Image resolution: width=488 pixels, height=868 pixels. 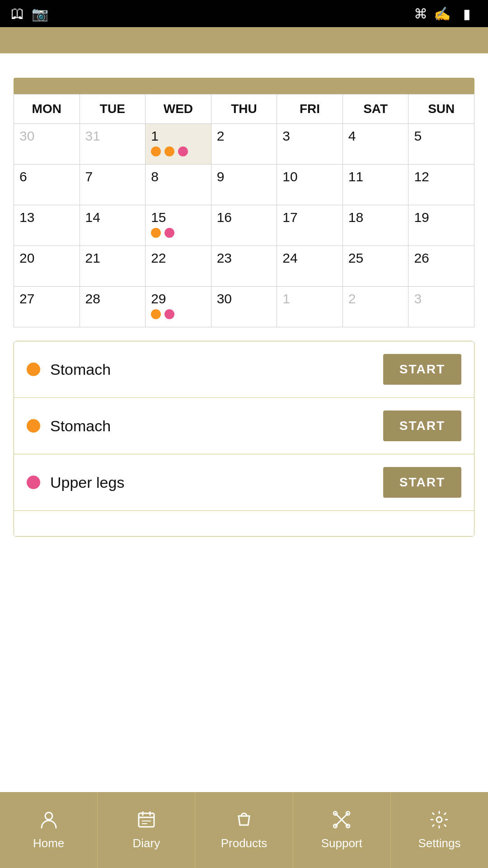 I want to click on weekday-wed: WED, so click(x=178, y=109).